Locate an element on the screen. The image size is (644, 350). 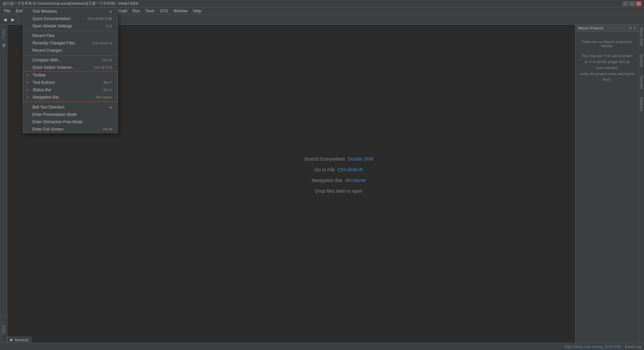
maven-panel-title: Maven Projects is located at coordinates (591, 28).